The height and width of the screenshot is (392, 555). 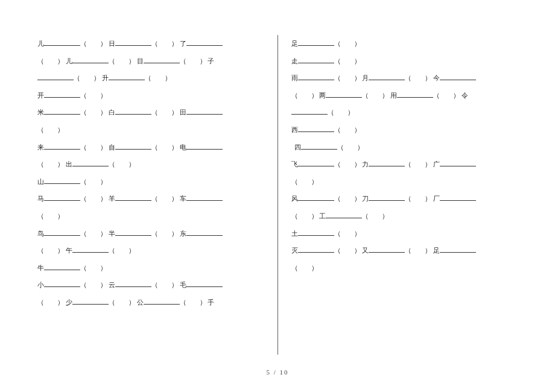 I want to click on text-line: 土（ ）, so click(x=405, y=234).